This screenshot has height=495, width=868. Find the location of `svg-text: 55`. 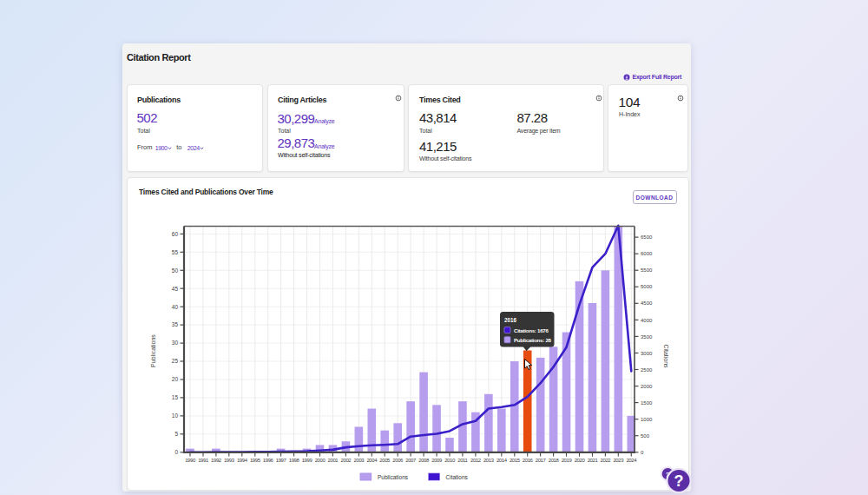

svg-text: 55 is located at coordinates (175, 252).